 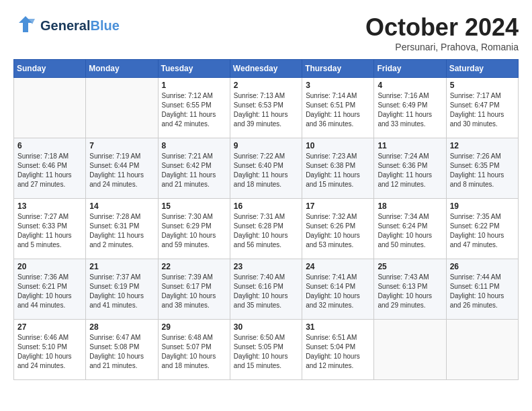 What do you see at coordinates (338, 352) in the screenshot?
I see `day-info: Sunrise: 6:51 AM Sunset: 5:04 PM Dayligh…` at bounding box center [338, 352].